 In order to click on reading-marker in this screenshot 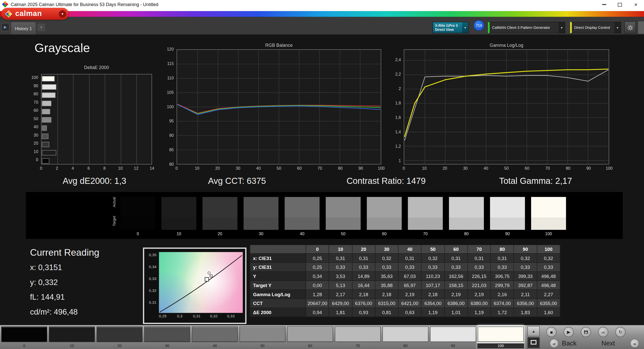, I will do `click(209, 273)`.